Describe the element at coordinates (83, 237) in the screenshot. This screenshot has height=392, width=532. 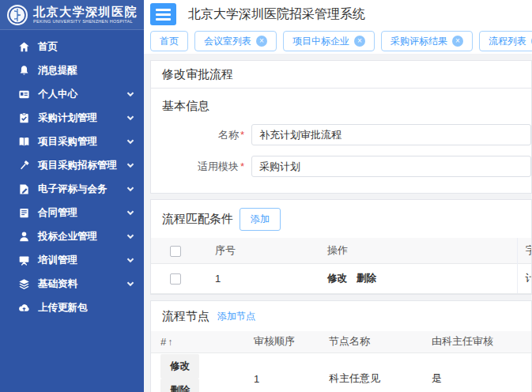
I see `sidebar-item-label: 投标企业管理` at that location.